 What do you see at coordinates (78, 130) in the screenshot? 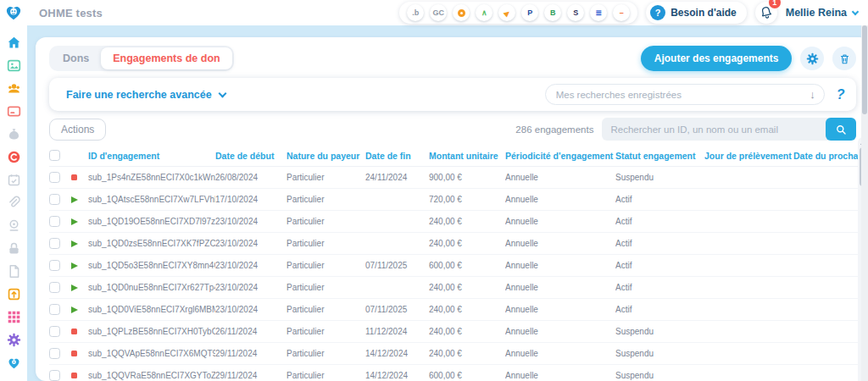
I see `actions-button: Actions` at bounding box center [78, 130].